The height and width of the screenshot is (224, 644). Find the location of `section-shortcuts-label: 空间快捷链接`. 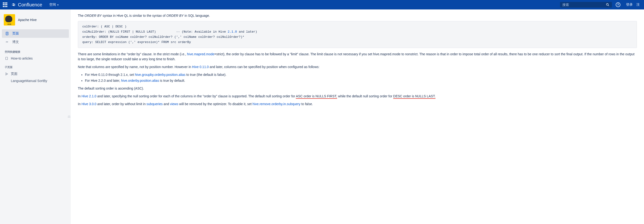

section-shortcuts-label: 空间快捷链接 is located at coordinates (36, 51).